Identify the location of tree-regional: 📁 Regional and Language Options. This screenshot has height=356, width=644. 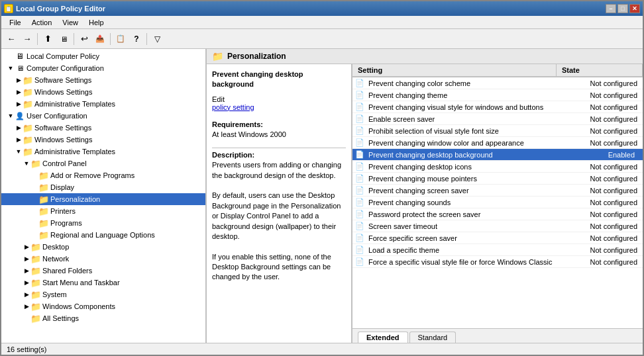
(103, 235).